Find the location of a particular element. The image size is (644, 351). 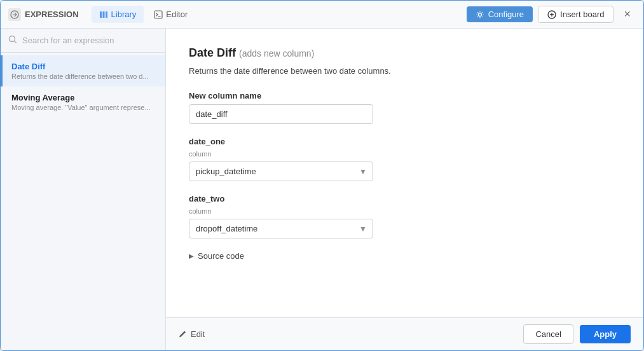

field-date-two: date_two column pickup_datetime dropoff_… is located at coordinates (404, 216).